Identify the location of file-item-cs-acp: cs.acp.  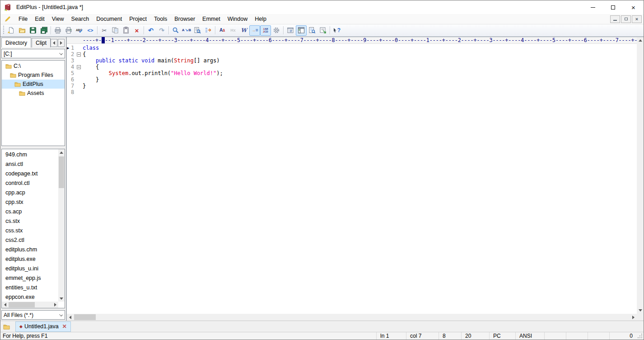
(30, 212).